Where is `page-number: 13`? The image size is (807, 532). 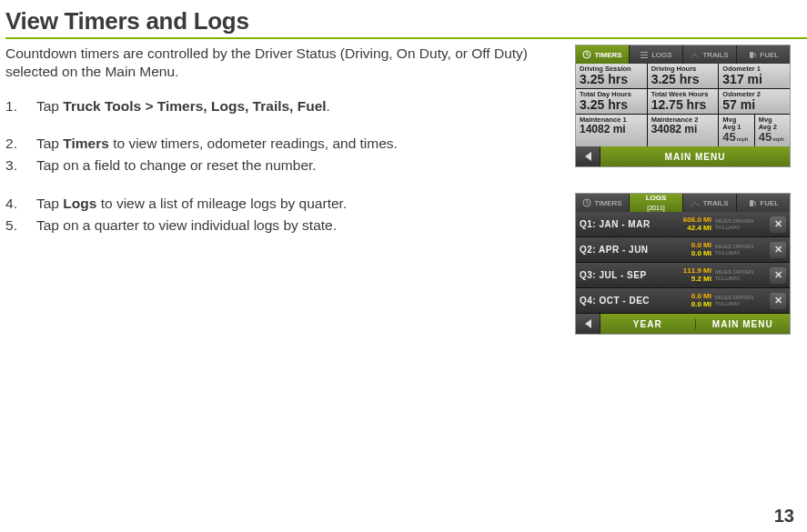
page-number: 13 is located at coordinates (784, 517).